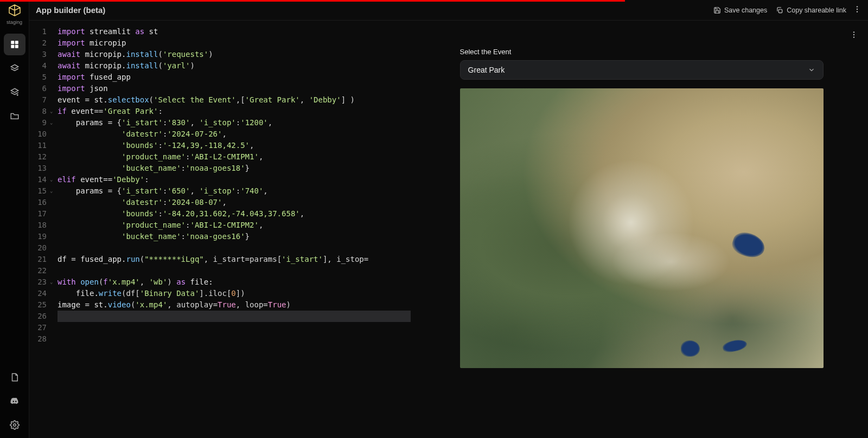 This screenshot has width=868, height=438. What do you see at coordinates (854, 36) in the screenshot?
I see `preview-more-button` at bounding box center [854, 36].